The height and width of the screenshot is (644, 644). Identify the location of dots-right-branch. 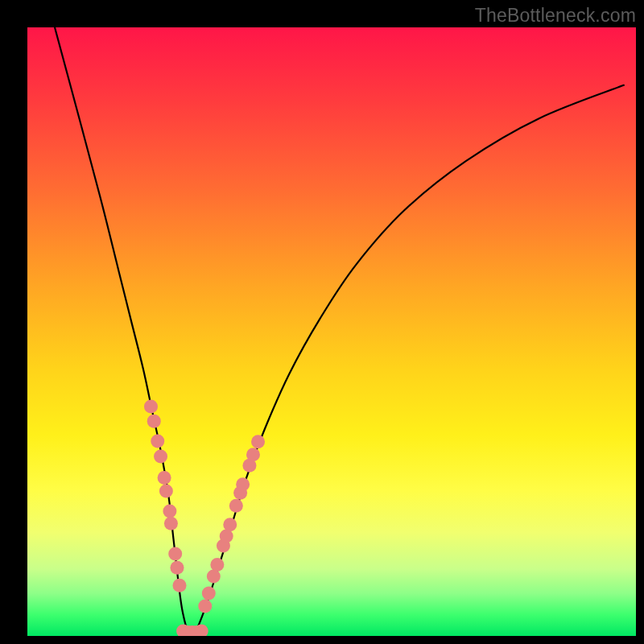
(232, 523).